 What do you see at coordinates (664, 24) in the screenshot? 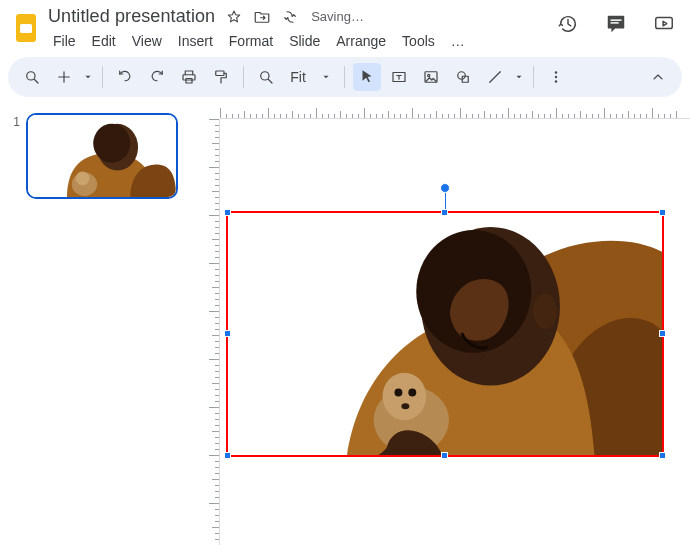
I see `present-icon` at bounding box center [664, 24].